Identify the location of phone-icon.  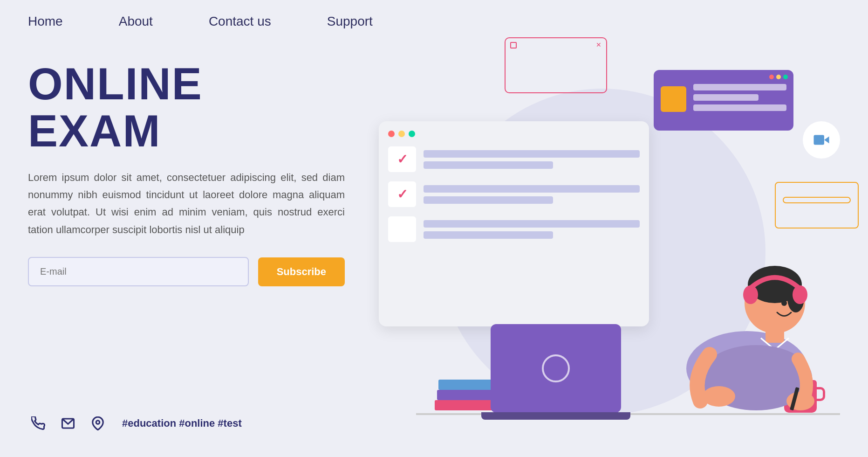
(38, 423).